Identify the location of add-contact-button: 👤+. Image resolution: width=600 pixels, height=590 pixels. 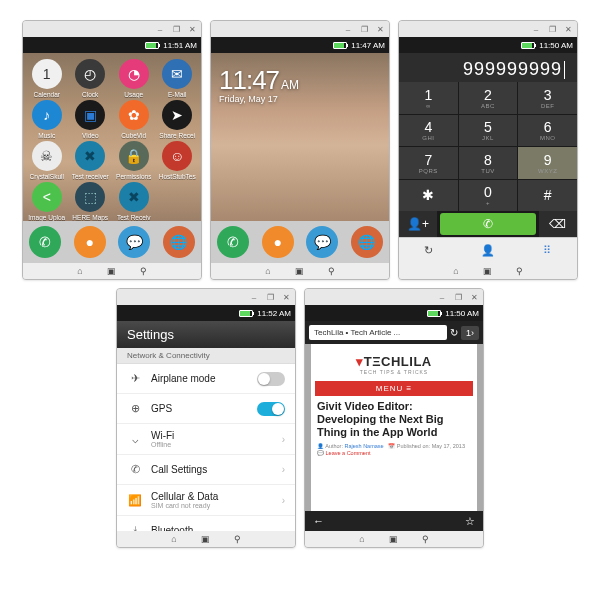
(418, 224).